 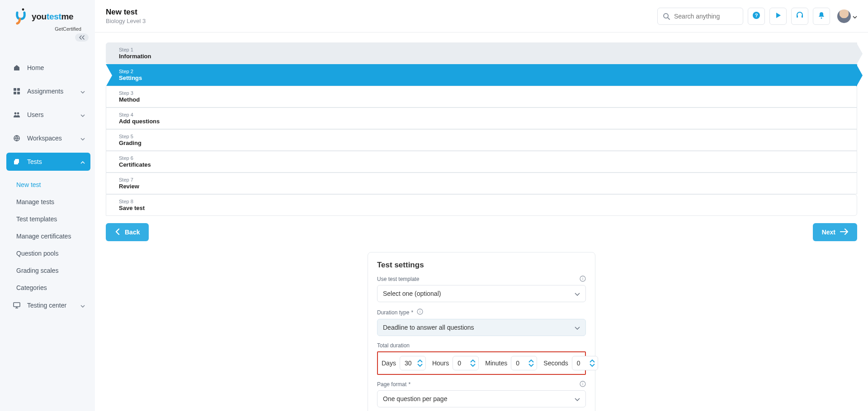 I want to click on subnav-item: Test templates, so click(x=48, y=219).